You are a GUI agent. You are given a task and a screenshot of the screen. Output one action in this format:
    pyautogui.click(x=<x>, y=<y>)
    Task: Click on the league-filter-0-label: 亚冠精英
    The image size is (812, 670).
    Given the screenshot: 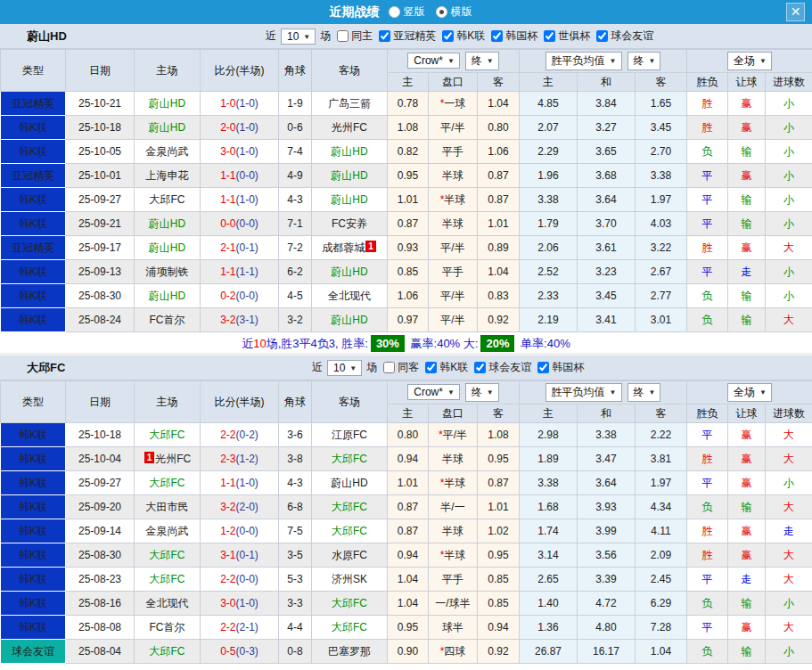 What is the action you would take?
    pyautogui.click(x=414, y=36)
    